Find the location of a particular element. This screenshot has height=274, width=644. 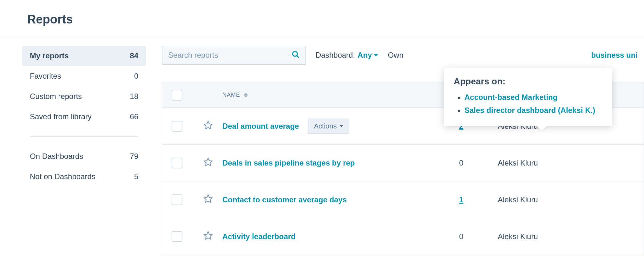

sidebar-item-label: My reports is located at coordinates (49, 56).